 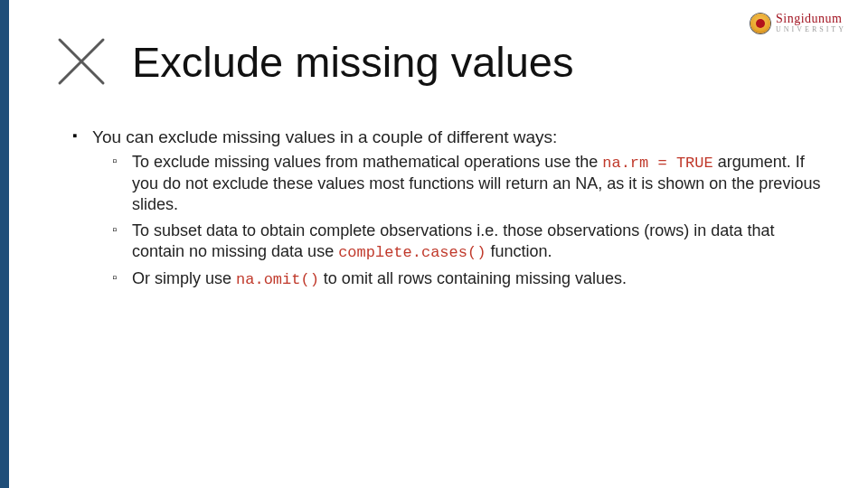 I want to click on bullet-level2: To subset data to obtain complete observ…, so click(x=468, y=242).